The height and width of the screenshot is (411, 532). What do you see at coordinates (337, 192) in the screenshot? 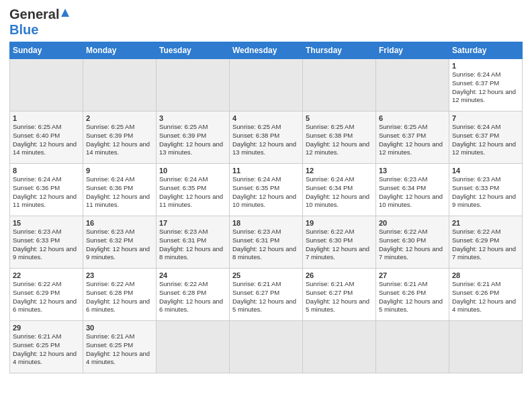
I see `day-info: Sunrise: 6:24 AMSunset: 6:34 PMDaylight:…` at bounding box center [337, 192].